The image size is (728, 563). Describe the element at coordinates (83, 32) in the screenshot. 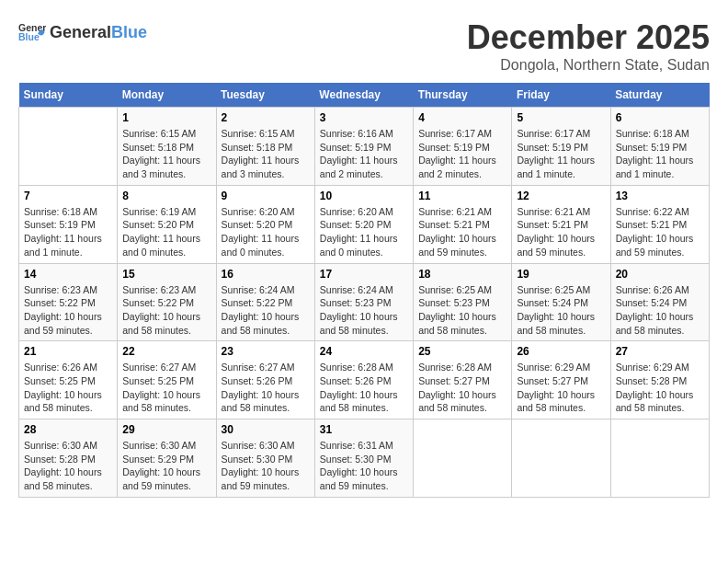

I see `logo: General Blue GeneralBlue` at that location.